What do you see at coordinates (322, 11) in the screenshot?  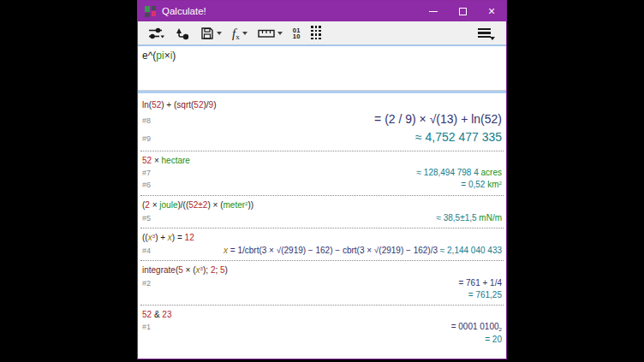 I see `titlebar: Qalculate! ×` at bounding box center [322, 11].